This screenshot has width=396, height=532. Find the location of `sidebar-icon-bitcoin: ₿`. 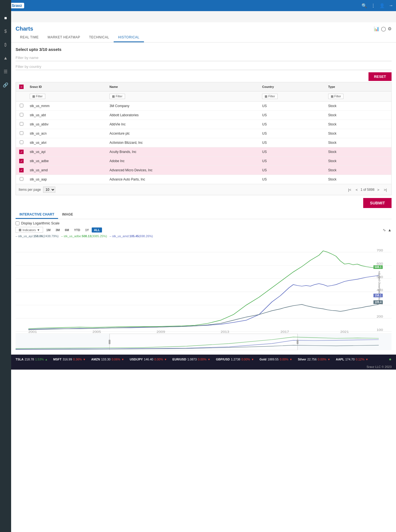

sidebar-icon-bitcoin: ₿ is located at coordinates (6, 45).